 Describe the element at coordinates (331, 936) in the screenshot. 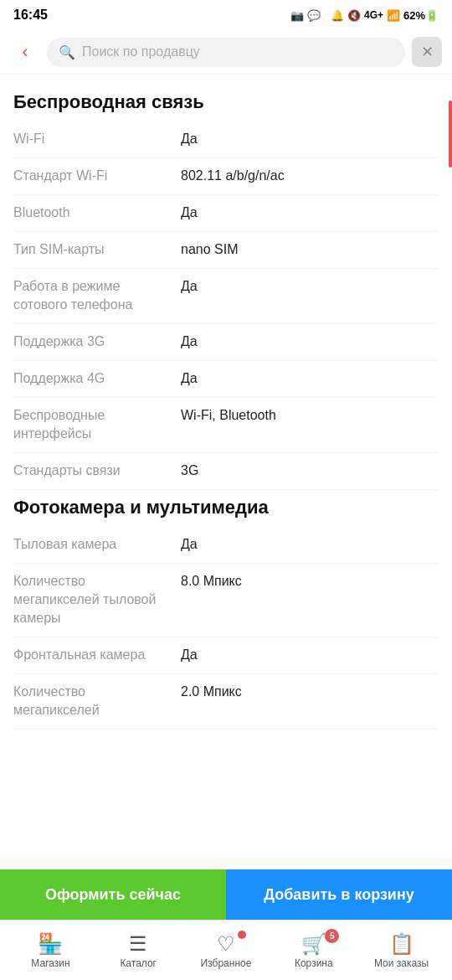

I see `badge-count: 5` at that location.